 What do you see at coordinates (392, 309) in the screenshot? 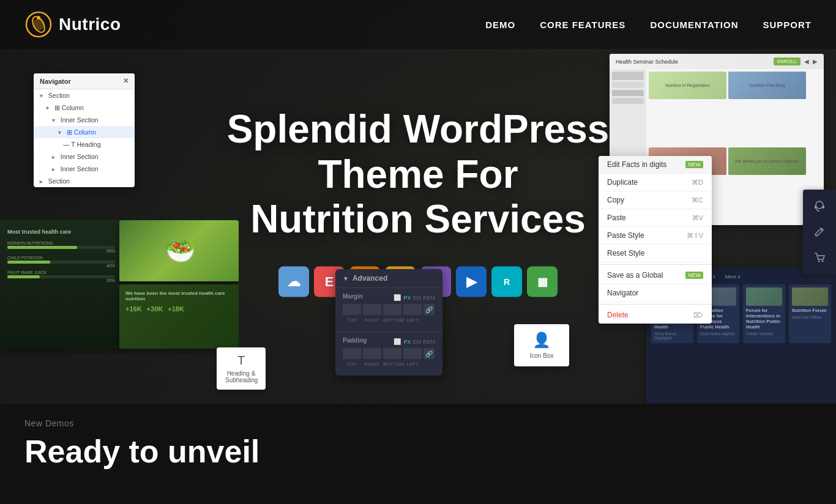
I see `margin-bottom-input` at bounding box center [392, 309].